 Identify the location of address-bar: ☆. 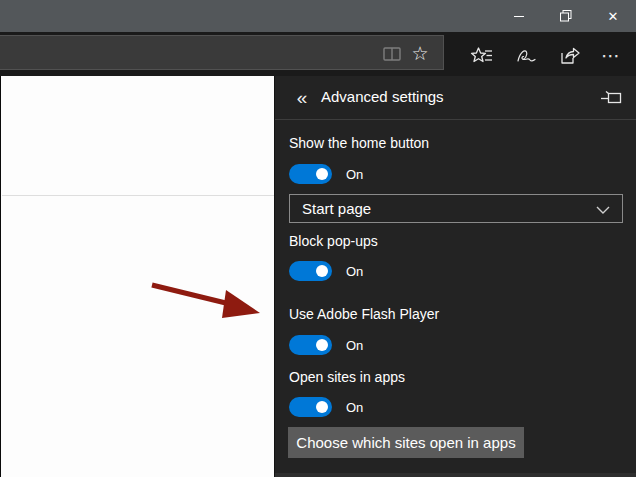
(222, 52).